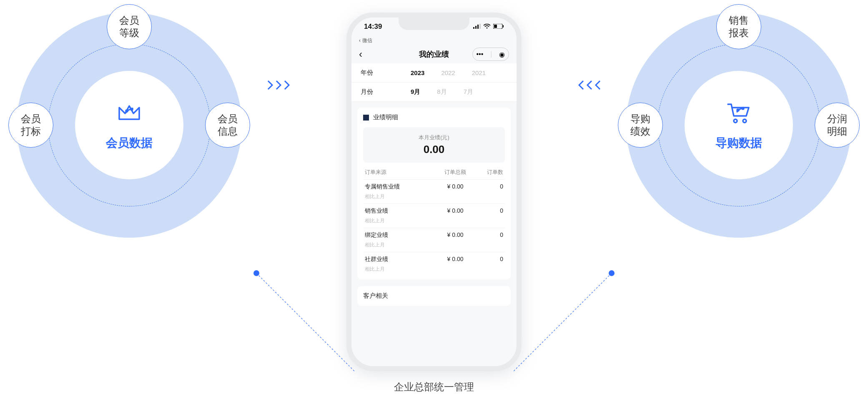  Describe the element at coordinates (837, 125) in the screenshot. I see `satellite-profit: 分润 明细` at that location.